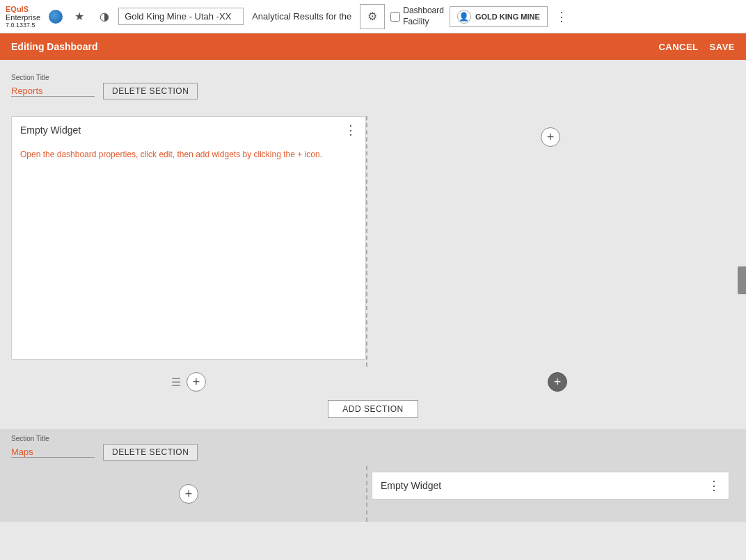 This screenshot has width=746, height=560. What do you see at coordinates (189, 494) in the screenshot?
I see `section2-col-left: +` at bounding box center [189, 494].